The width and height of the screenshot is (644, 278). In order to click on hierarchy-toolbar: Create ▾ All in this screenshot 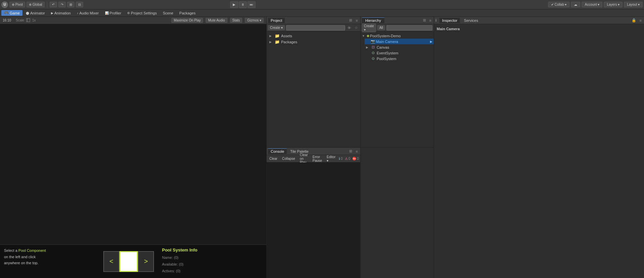, I will do `click(397, 28)`.